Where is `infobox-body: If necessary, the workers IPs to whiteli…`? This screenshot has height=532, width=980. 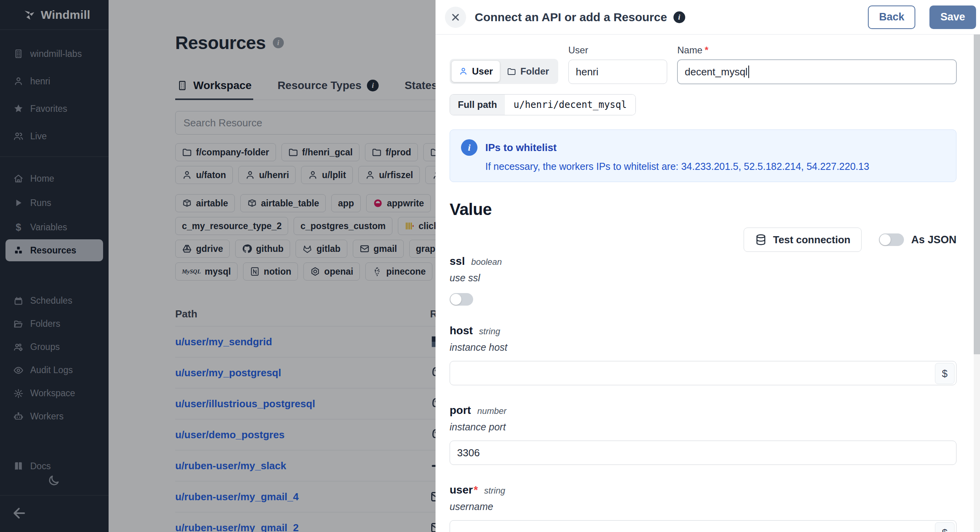
infobox-body: If necessary, the workers IPs to whiteli… is located at coordinates (677, 166).